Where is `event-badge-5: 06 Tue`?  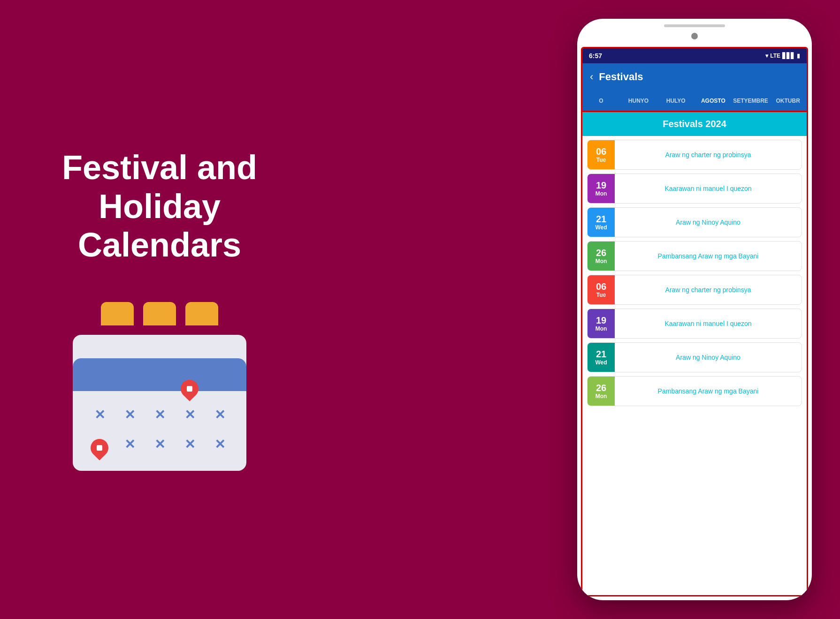 event-badge-5: 06 Tue is located at coordinates (601, 290).